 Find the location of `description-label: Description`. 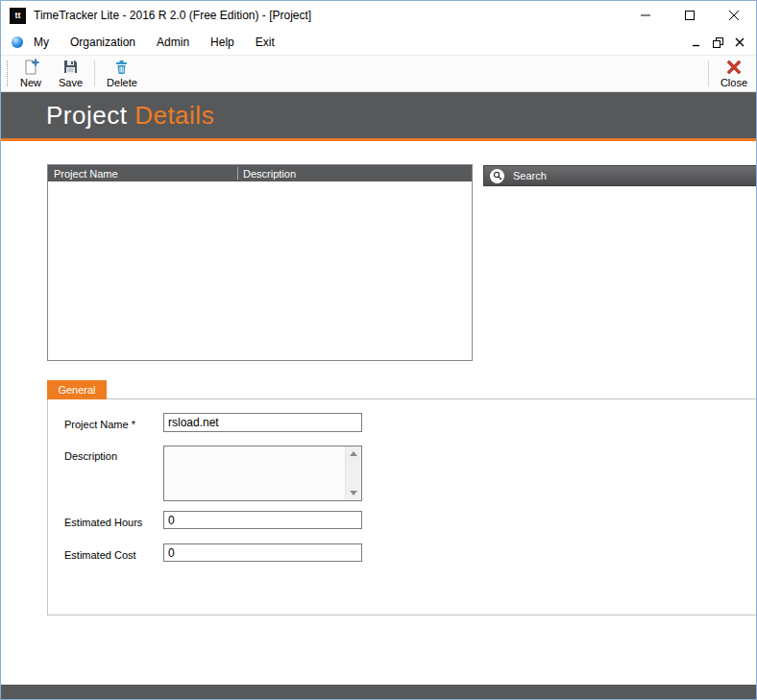

description-label: Description is located at coordinates (90, 456).